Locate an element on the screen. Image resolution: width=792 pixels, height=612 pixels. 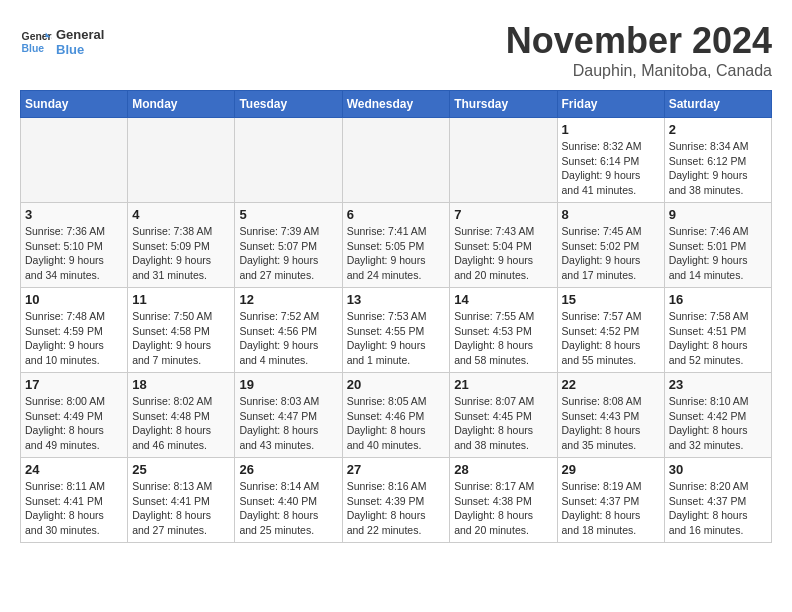
day-info: Sunrise: 7:55 AM Sunset: 4:53 PM Dayligh… is located at coordinates (503, 338).